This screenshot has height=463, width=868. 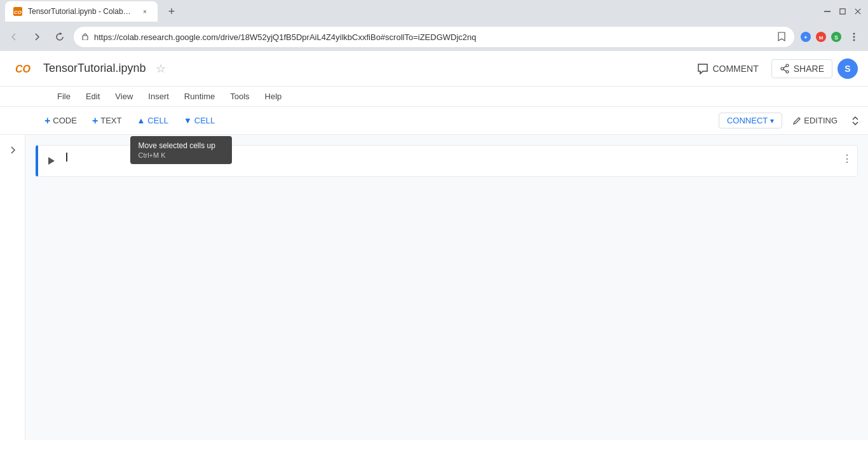 What do you see at coordinates (821, 121) in the screenshot?
I see `editing-label: EDITING` at bounding box center [821, 121].